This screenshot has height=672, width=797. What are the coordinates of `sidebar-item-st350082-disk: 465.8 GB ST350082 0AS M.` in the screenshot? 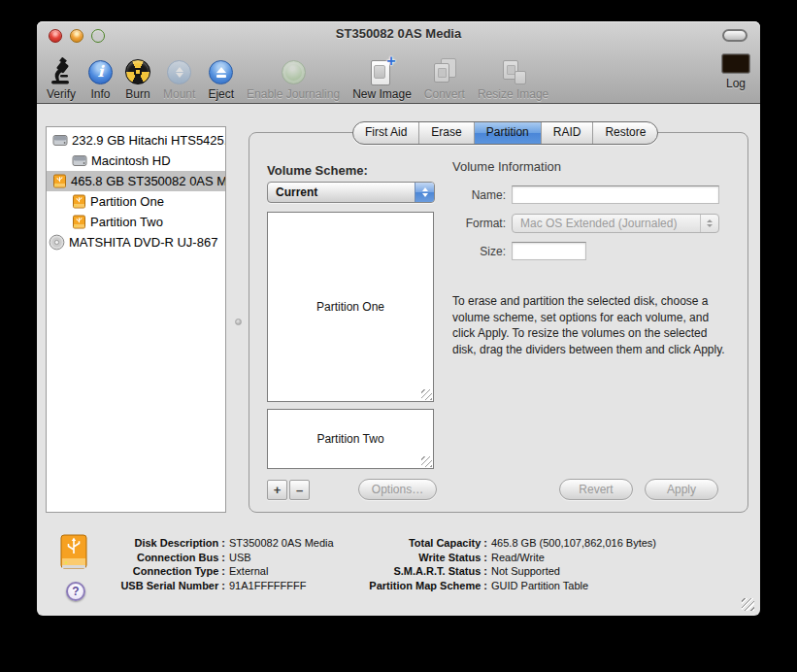 It's located at (136, 181).